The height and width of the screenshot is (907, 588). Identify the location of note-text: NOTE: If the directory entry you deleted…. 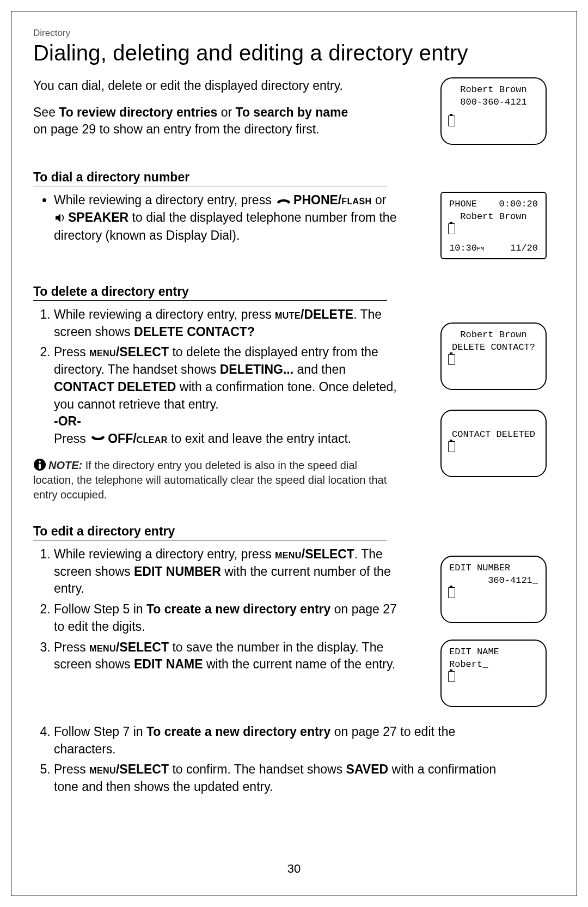
(213, 480).